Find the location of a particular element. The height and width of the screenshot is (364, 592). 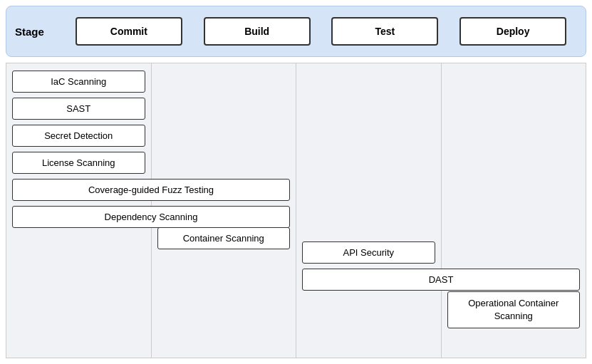

stage-commit: Commit is located at coordinates (129, 31).